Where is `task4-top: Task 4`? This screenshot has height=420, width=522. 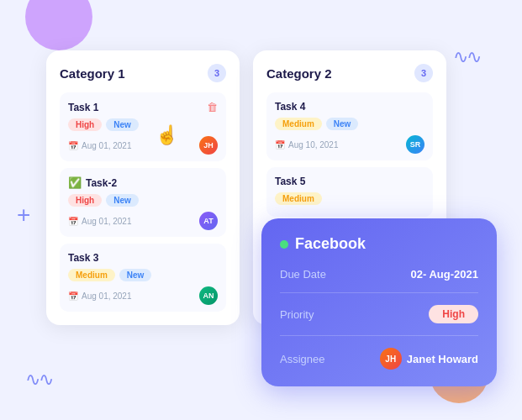 task4-top: Task 4 is located at coordinates (350, 107).